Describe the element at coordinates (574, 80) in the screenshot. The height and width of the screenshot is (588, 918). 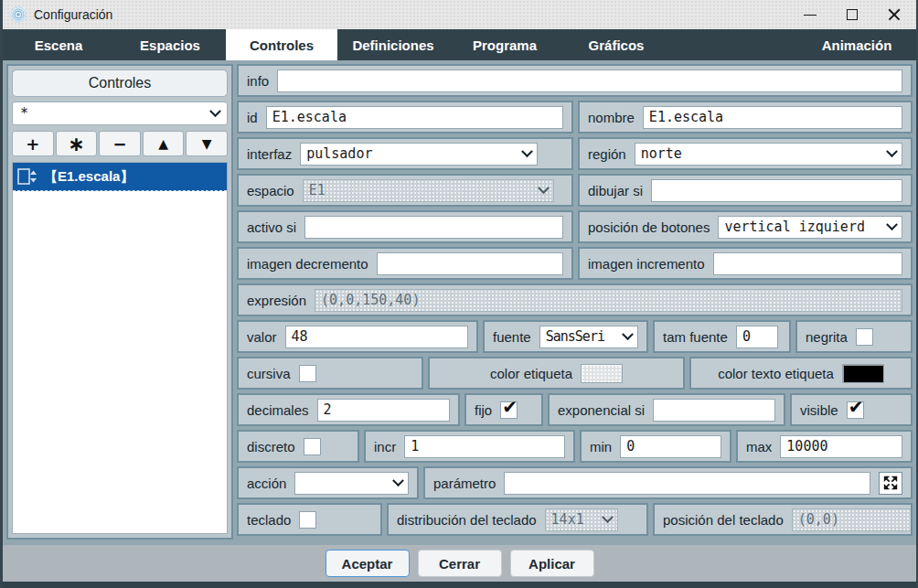
I see `field-info: info` at that location.